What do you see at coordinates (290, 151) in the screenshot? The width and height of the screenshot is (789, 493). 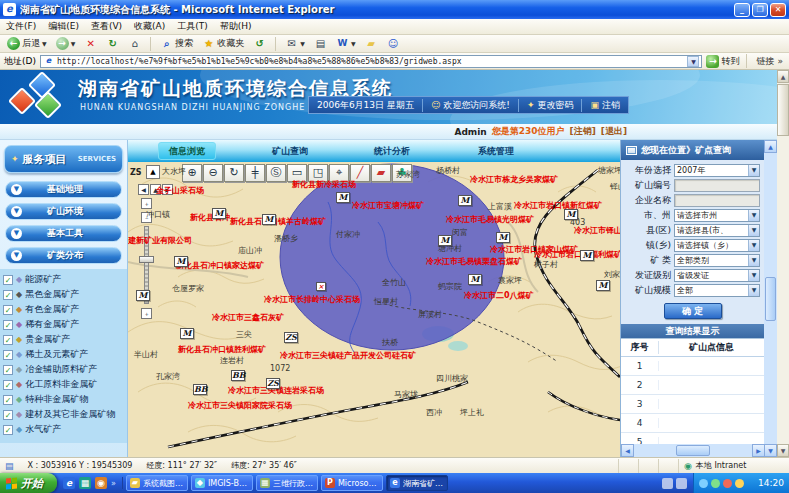 I see `tab-矿山查询: 矿山查询` at bounding box center [290, 151].